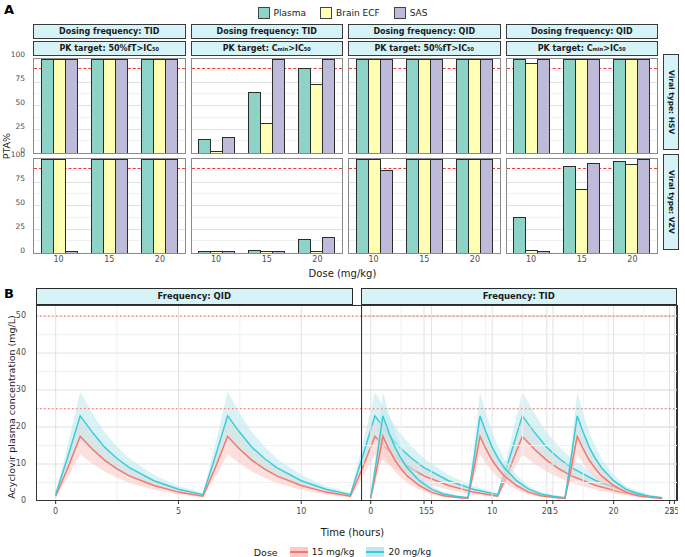 This screenshot has width=685, height=557. I want to click on viral-type-strip-label: Viral type: HSV, so click(672, 102).